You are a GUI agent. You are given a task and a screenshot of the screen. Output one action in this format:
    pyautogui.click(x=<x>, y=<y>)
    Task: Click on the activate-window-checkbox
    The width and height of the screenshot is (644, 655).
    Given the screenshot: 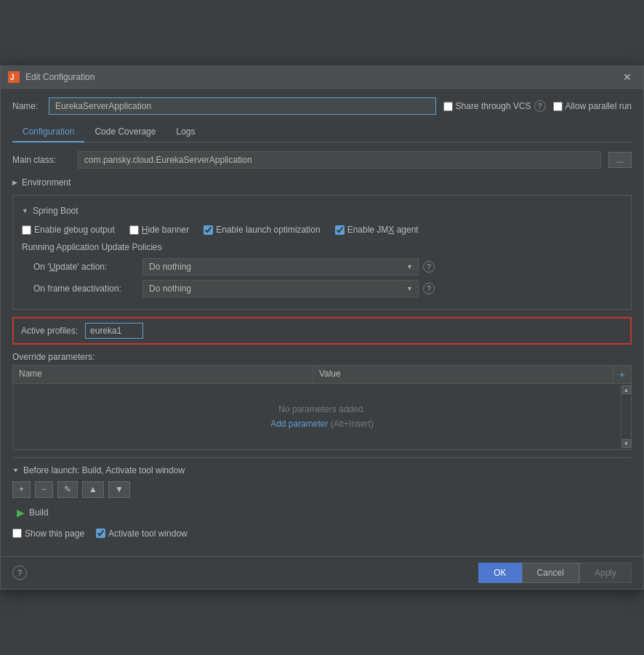 What is the action you would take?
    pyautogui.click(x=100, y=534)
    